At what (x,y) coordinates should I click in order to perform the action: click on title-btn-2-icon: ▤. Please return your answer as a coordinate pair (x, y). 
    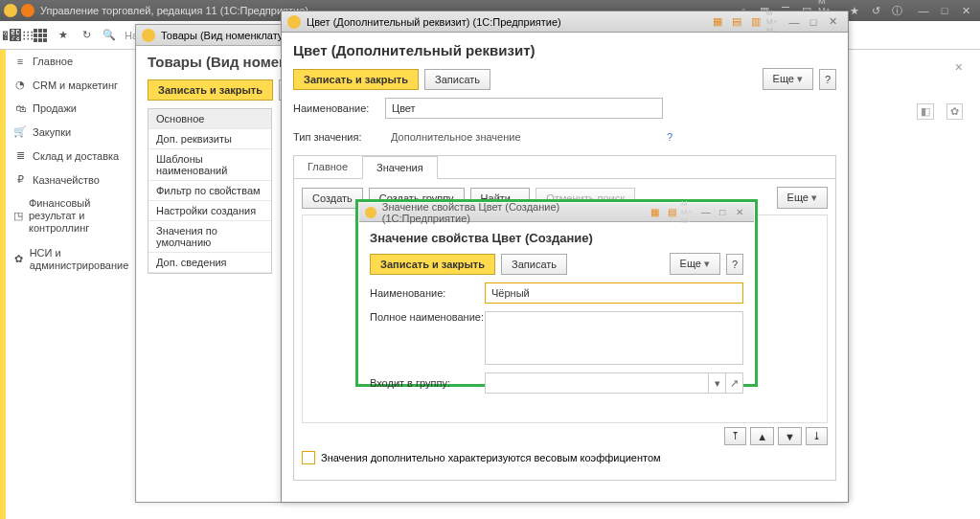
    Looking at the image, I should click on (737, 22).